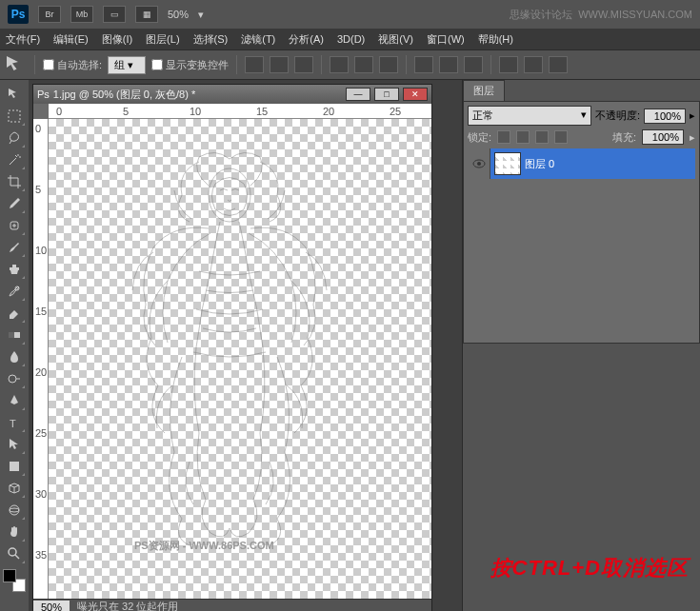 Image resolution: width=700 pixels, height=611 pixels. Describe the element at coordinates (542, 137) in the screenshot. I see `lock-position-icon` at that location.